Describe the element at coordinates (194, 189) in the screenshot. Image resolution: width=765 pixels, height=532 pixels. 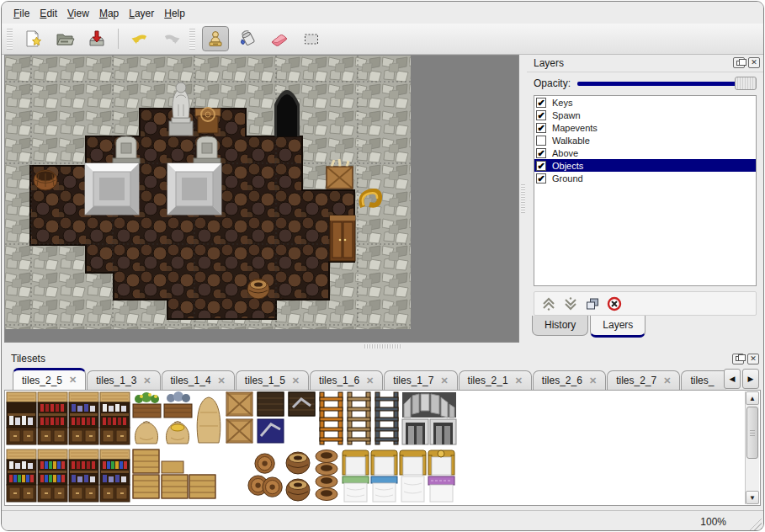
I see `tomb-object` at that location.